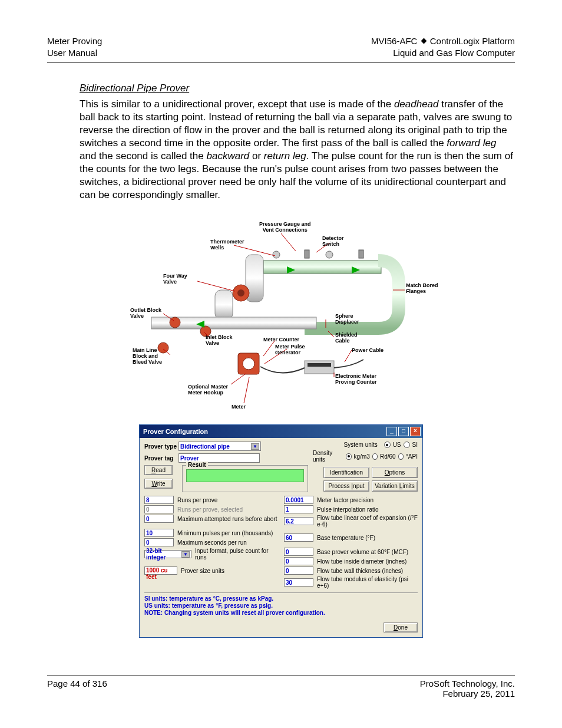  What do you see at coordinates (468, 684) in the screenshot?
I see `footer-company: ProSoft Technology, Inc.` at bounding box center [468, 684].